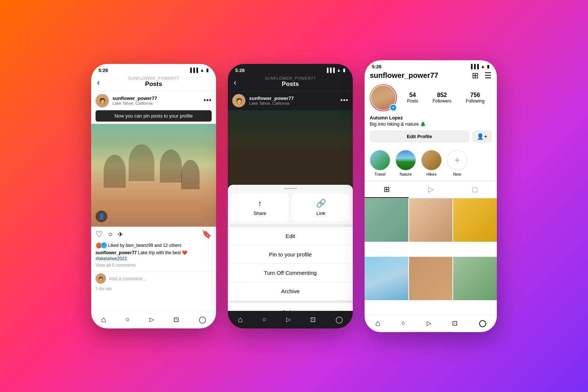  Describe the element at coordinates (290, 255) in the screenshot. I see `pin-button: Pin to your profile` at that location.